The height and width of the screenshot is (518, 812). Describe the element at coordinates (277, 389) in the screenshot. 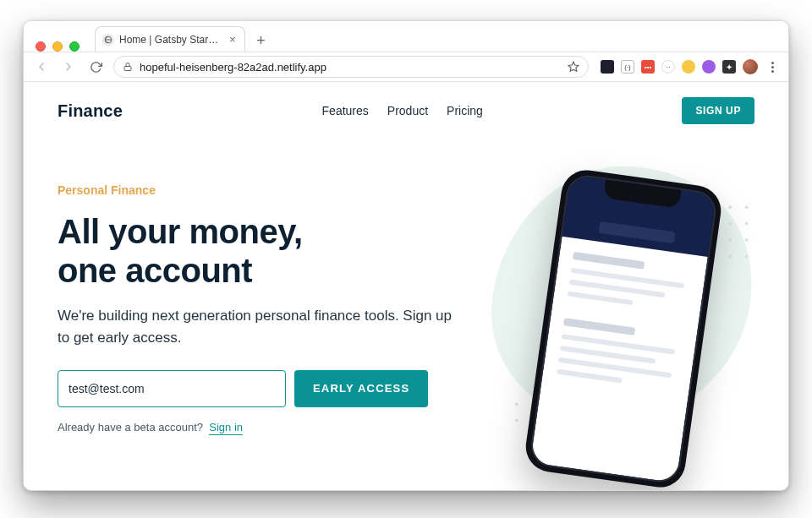

I see `cta-row: EARLY ACCESS` at that location.